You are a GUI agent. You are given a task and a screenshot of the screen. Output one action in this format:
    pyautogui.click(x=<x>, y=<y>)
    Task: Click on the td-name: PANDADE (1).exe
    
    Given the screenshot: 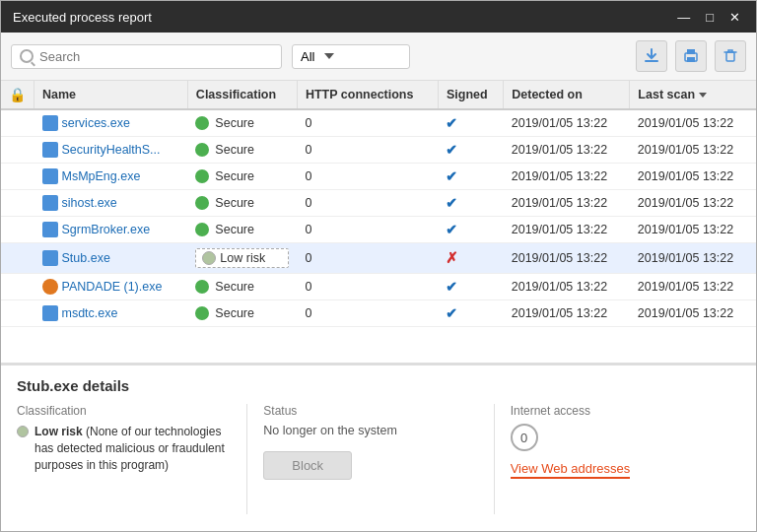 What is the action you would take?
    pyautogui.click(x=111, y=288)
    